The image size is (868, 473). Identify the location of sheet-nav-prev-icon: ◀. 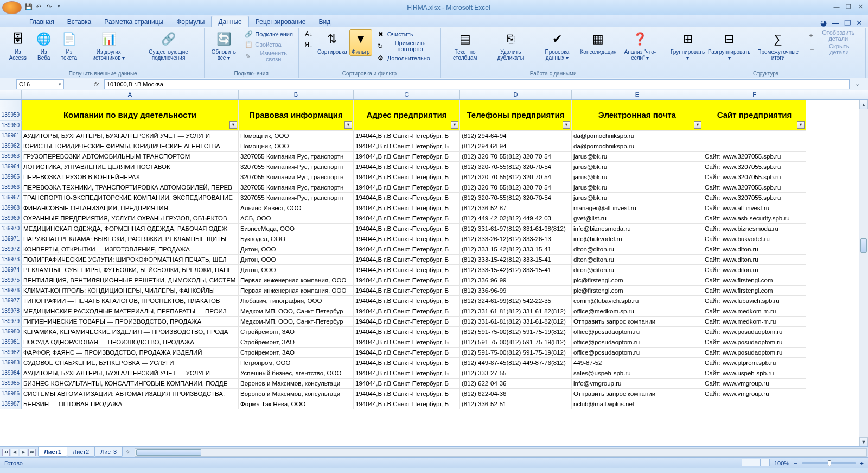
(15, 452).